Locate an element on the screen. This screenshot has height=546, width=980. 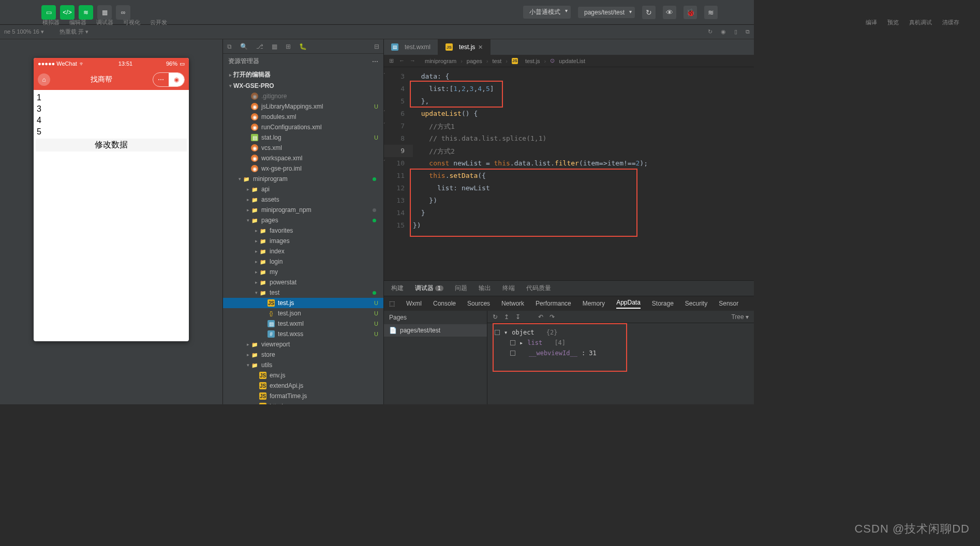
tree-item-test.wxss: #test.wxssU is located at coordinates (303, 334).